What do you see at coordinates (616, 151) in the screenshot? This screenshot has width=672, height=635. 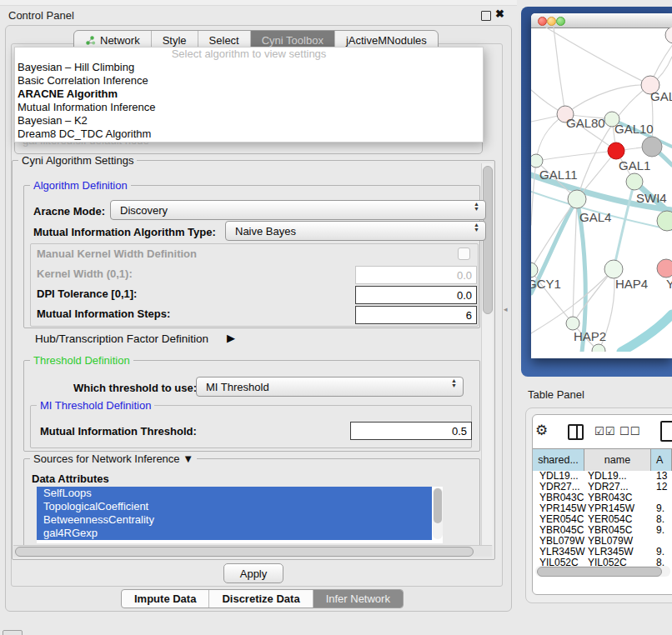 I see `network-node-red-node` at bounding box center [616, 151].